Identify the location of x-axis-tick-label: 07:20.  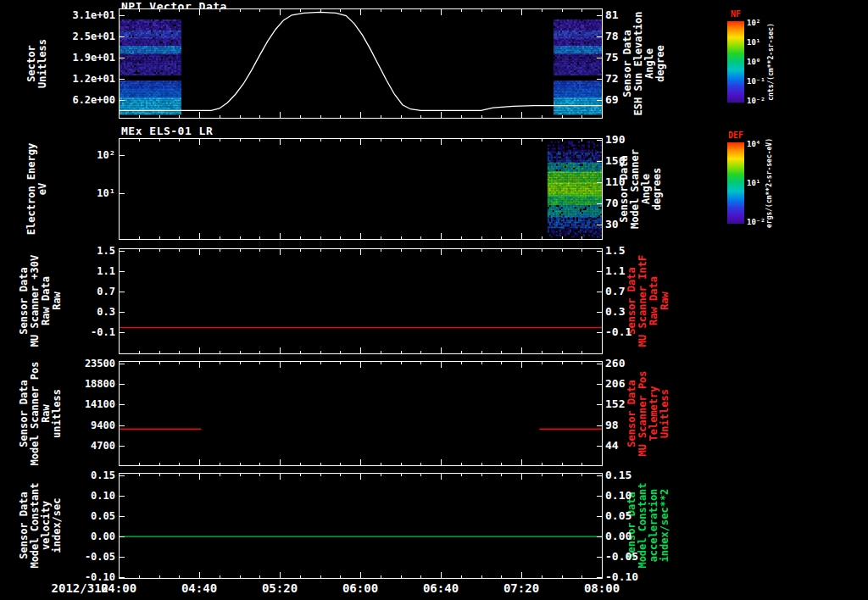
(521, 588).